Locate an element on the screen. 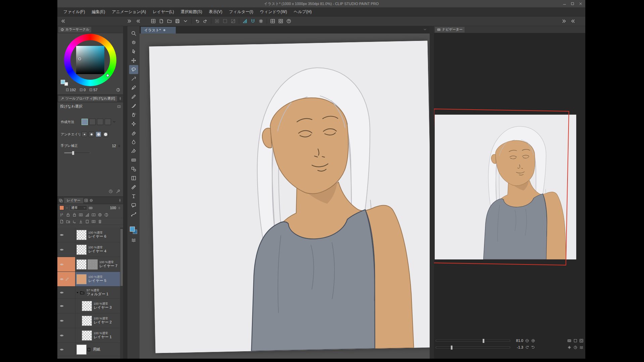 The height and width of the screenshot is (362, 644). saturation-value-picker is located at coordinates (90, 60).